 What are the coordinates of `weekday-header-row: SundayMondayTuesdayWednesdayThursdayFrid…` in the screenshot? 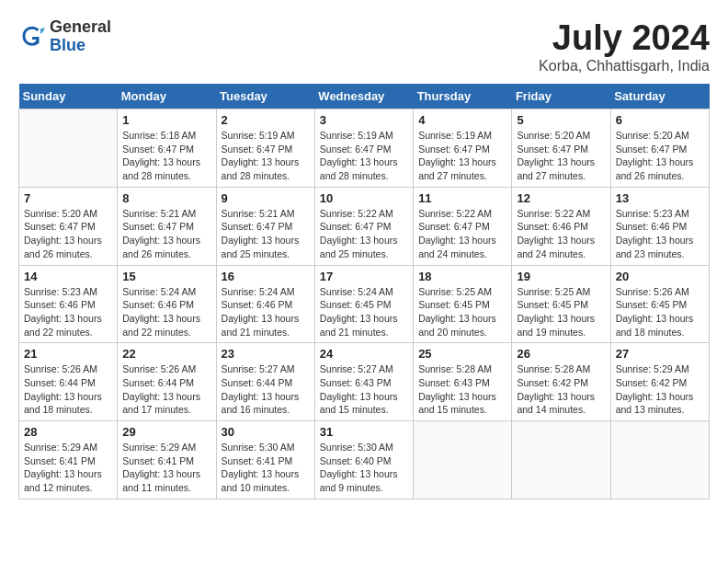 It's located at (364, 97).